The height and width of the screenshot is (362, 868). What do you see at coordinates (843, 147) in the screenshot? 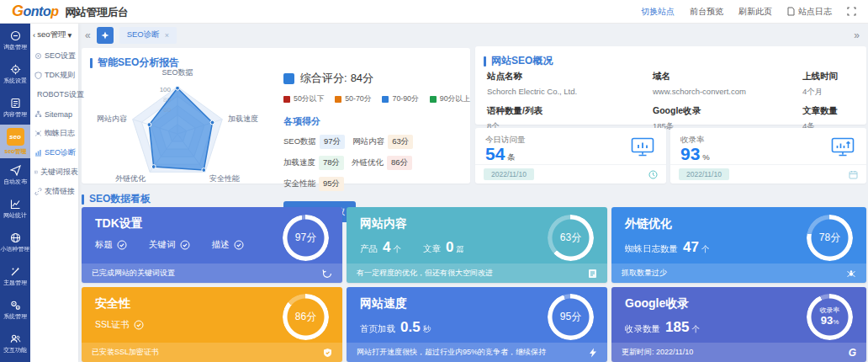
I see `monitor-upload-icon` at bounding box center [843, 147].